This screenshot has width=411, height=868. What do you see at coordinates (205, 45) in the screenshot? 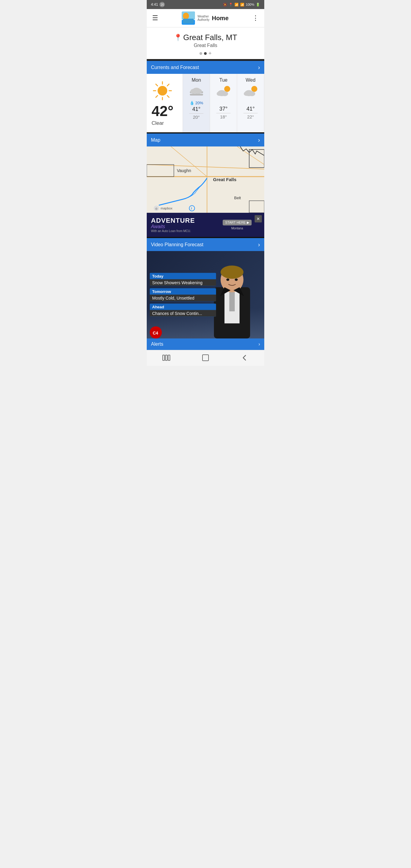
I see `location-sub: Great Falls` at bounding box center [205, 45].